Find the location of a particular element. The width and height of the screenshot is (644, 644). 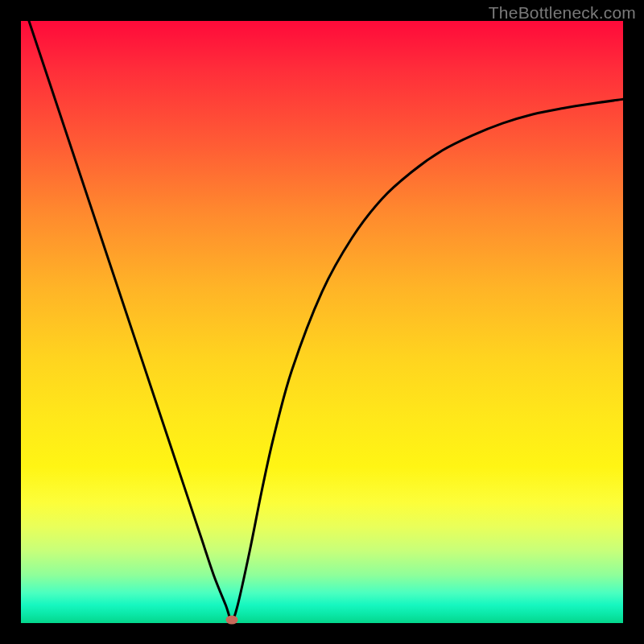

optimum-marker is located at coordinates (232, 620).